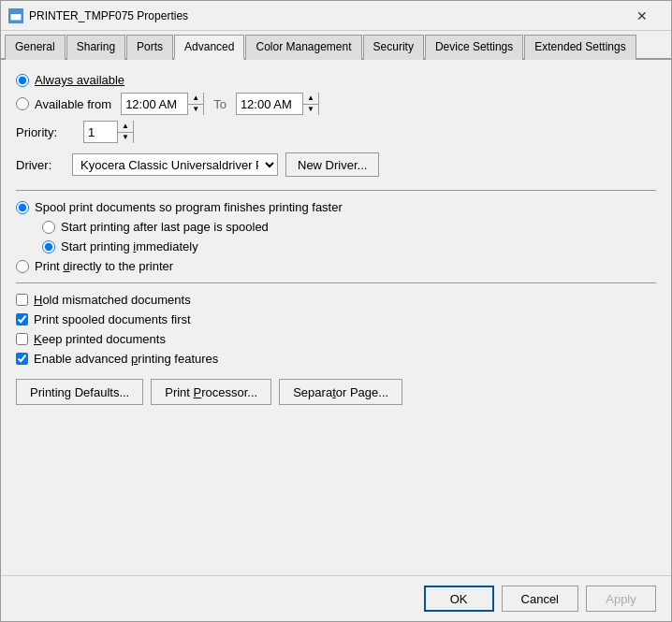  What do you see at coordinates (112, 320) in the screenshot?
I see `print-spooled-text: Print spooled documents first` at bounding box center [112, 320].